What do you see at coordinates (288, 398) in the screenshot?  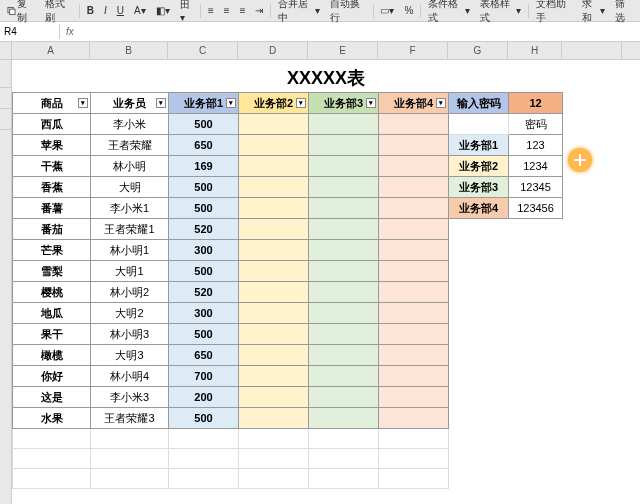 I see `table-row: 这是李小米3200` at bounding box center [288, 398].